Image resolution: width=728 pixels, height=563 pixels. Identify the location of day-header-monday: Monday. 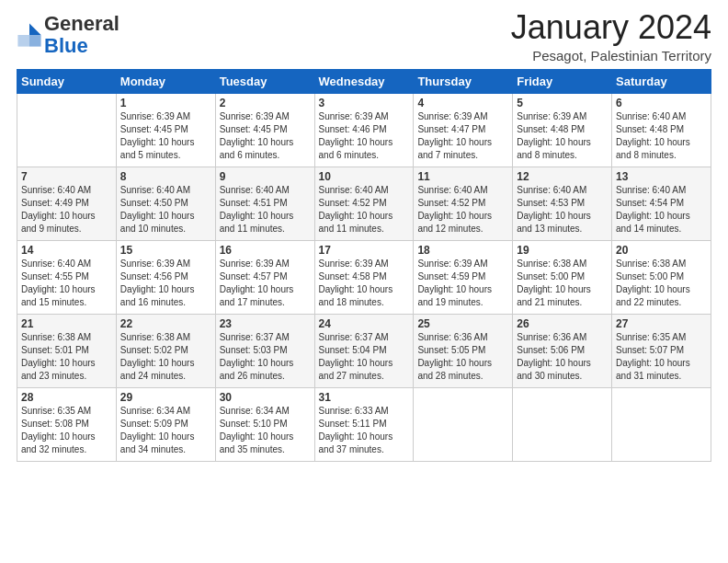
(165, 81).